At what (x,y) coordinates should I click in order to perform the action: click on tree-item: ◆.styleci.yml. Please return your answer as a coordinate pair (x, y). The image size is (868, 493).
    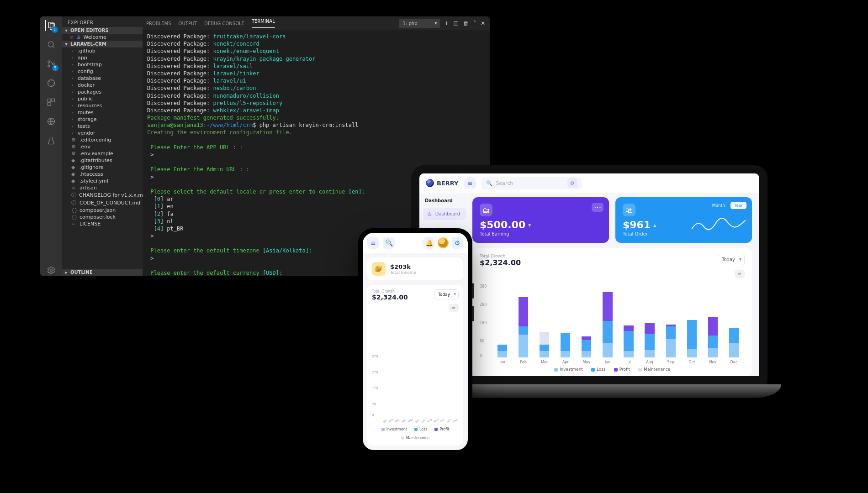
    Looking at the image, I should click on (102, 181).